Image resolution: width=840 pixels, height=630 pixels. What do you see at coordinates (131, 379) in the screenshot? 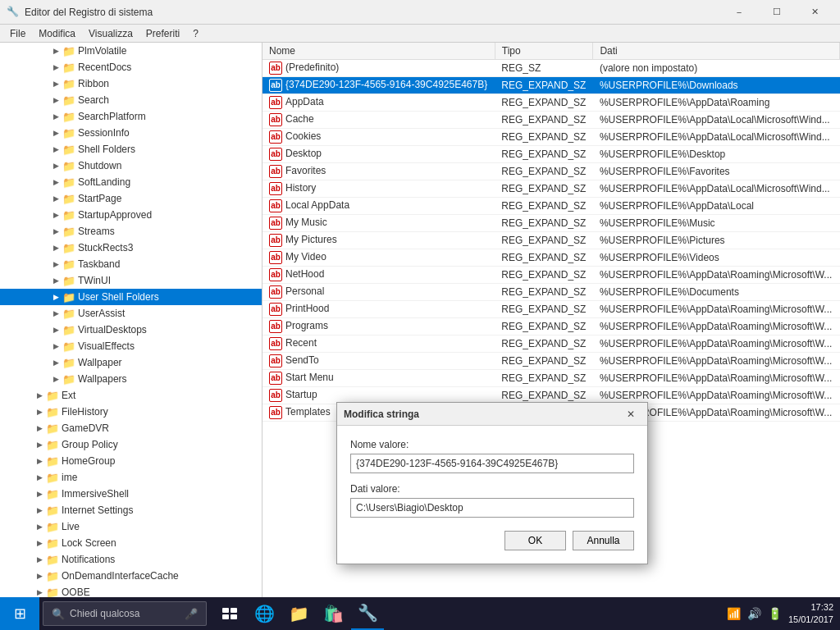
I see `tree-item: ▶📁Wallpapers` at bounding box center [131, 379].